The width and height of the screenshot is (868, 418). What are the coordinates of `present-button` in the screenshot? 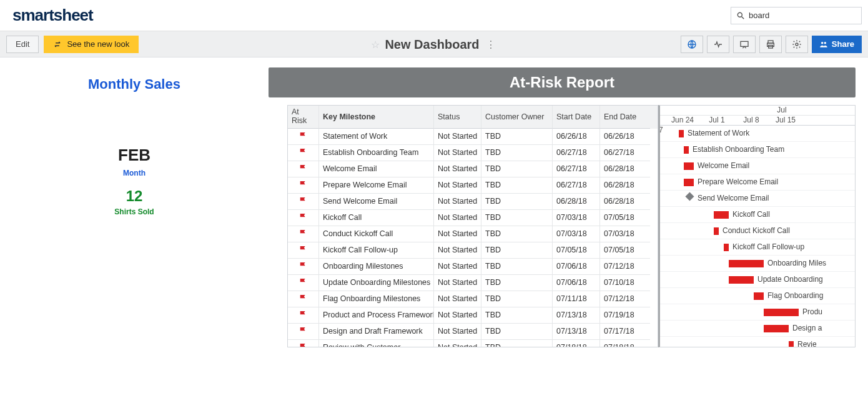 It's located at (744, 44).